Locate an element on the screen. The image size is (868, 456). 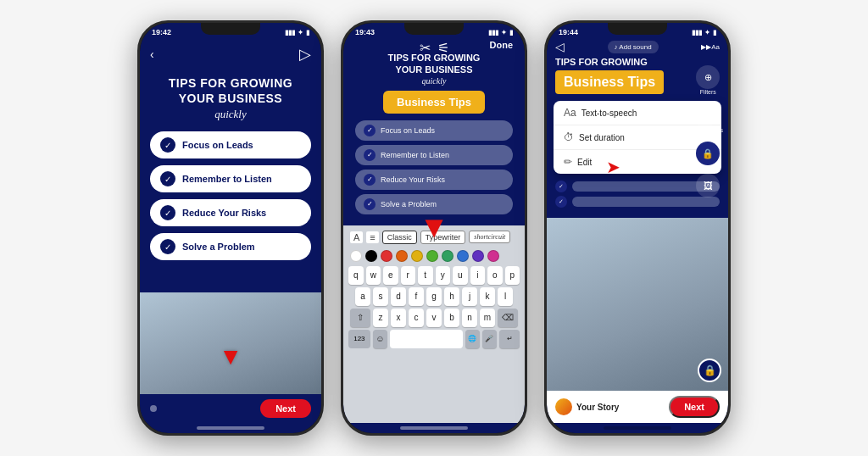
key-space is located at coordinates (426, 339).